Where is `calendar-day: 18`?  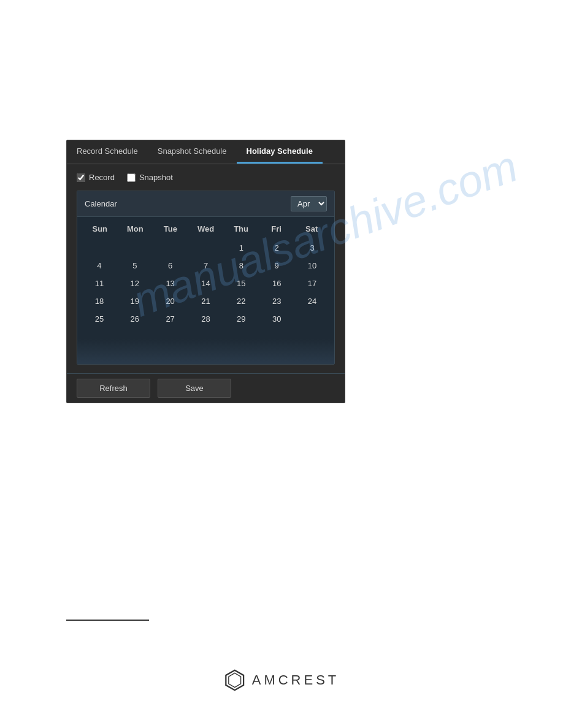 calendar-day: 18 is located at coordinates (99, 301).